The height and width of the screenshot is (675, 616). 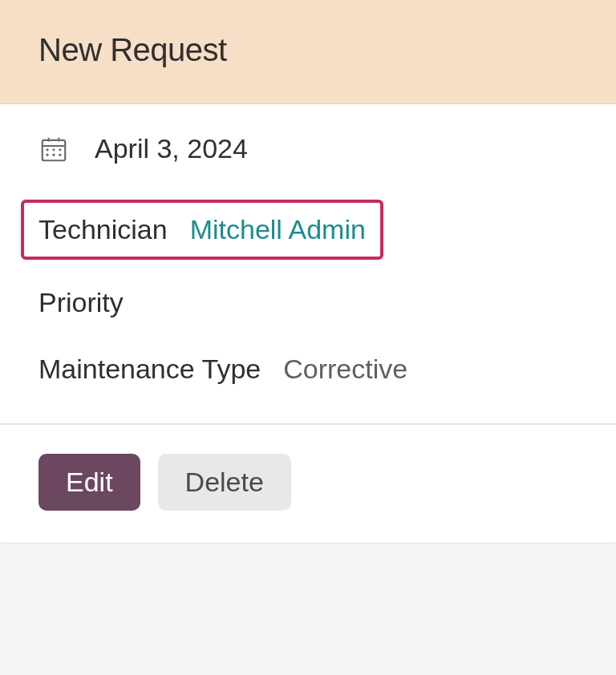 I want to click on technician-row: Technician Mitchell Admin, so click(x=202, y=229).